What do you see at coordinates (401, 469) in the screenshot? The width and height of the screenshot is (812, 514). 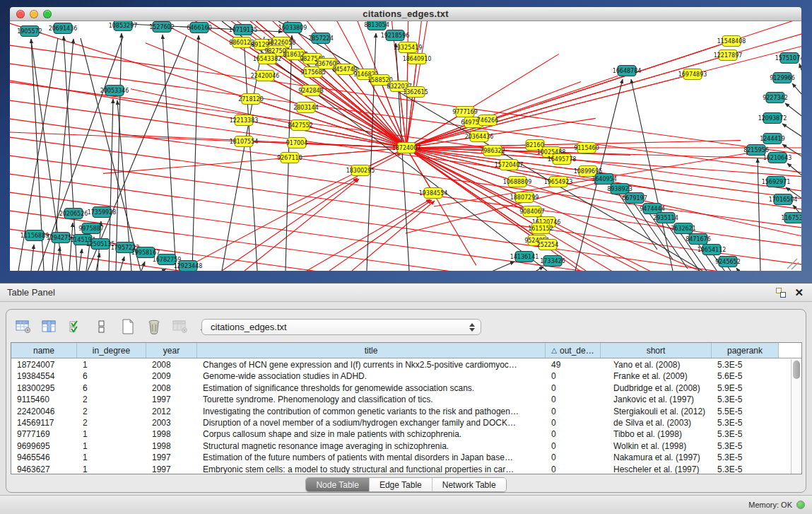 I see `table-row: 946362711997Embryonic stem cells: a mode…` at bounding box center [401, 469].